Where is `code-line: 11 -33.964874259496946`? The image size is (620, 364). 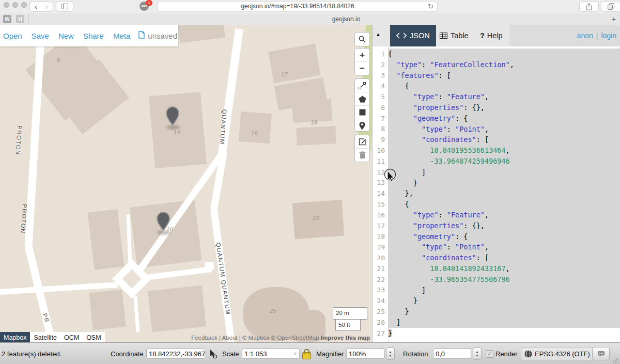
code-line: 11 -33.964874259496946 is located at coordinates (496, 161).